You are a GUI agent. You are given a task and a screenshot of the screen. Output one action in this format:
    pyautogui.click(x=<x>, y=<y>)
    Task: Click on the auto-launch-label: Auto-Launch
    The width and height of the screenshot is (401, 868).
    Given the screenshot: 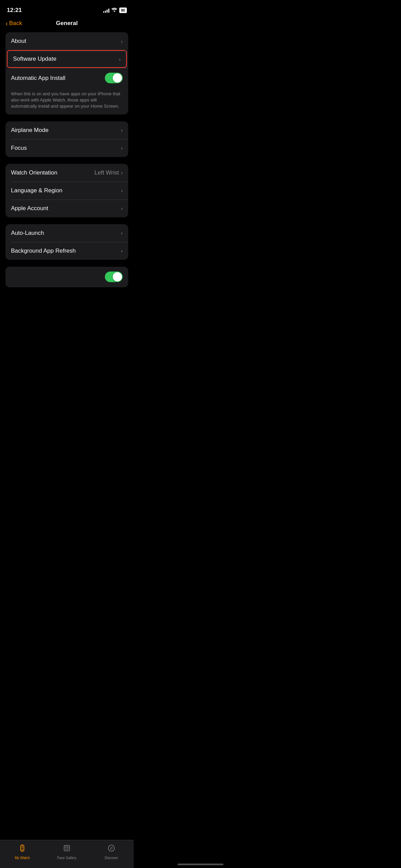 What is the action you would take?
    pyautogui.click(x=27, y=233)
    